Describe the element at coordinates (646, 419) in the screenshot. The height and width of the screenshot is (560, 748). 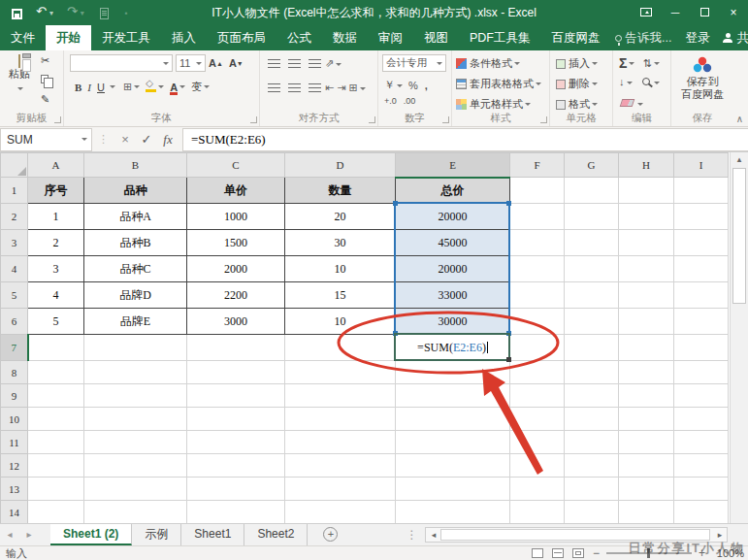
I see `cell-H10` at that location.